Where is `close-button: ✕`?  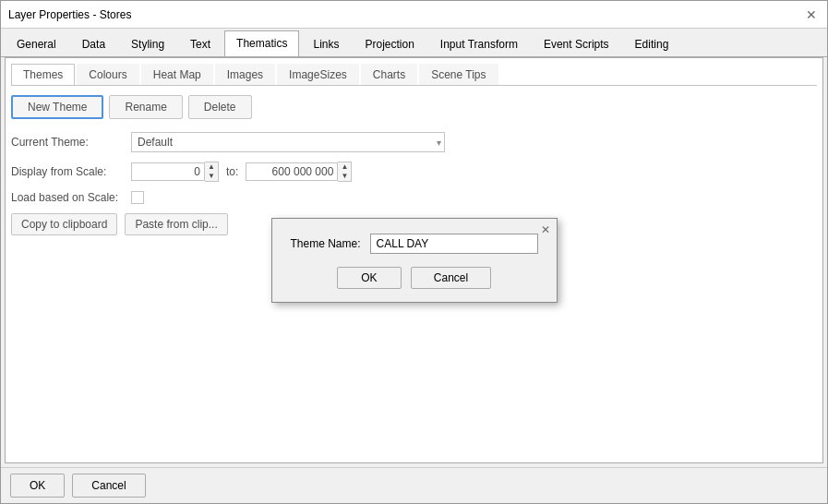 close-button: ✕ is located at coordinates (811, 15).